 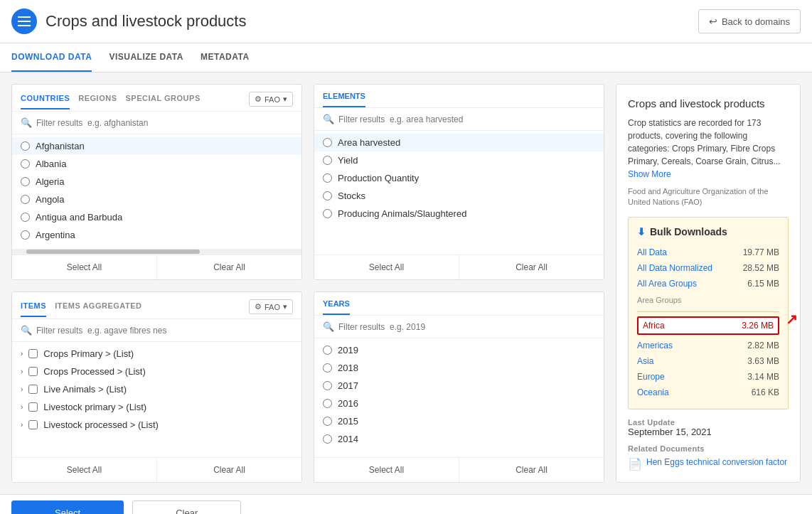 What do you see at coordinates (459, 327) in the screenshot?
I see `years-filter-row: 🔍` at bounding box center [459, 327].